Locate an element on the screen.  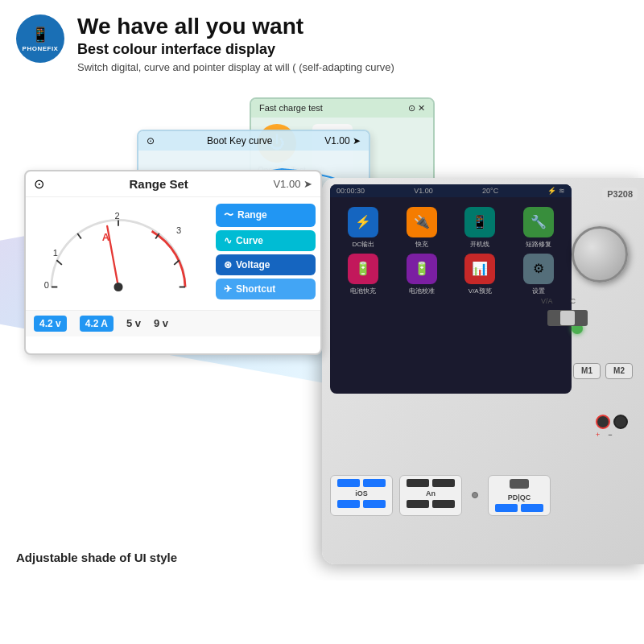
shortcut-icon: ✈ is located at coordinates (228, 289).